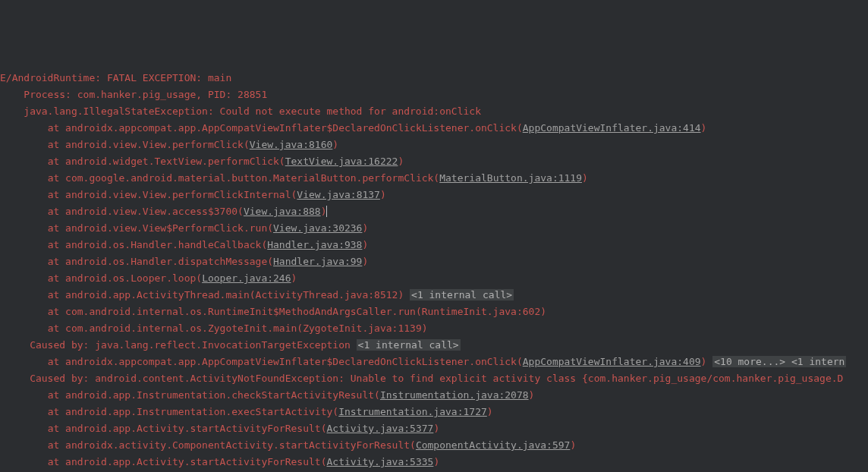 The width and height of the screenshot is (868, 472). What do you see at coordinates (244, 178) in the screenshot?
I see `stacktrace-text: at com.google.android.material.button.Ma…` at bounding box center [244, 178].